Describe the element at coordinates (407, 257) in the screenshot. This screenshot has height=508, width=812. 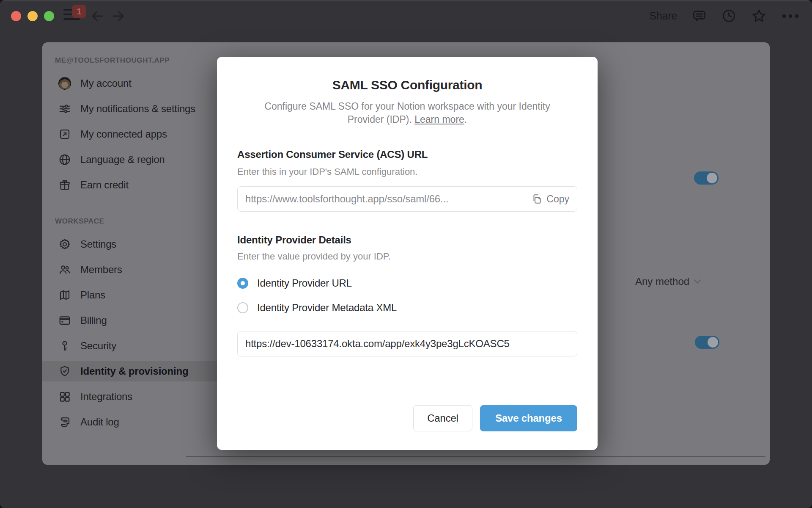
I see `idp-details-helper: Enter the value provided by your IDP.` at that location.